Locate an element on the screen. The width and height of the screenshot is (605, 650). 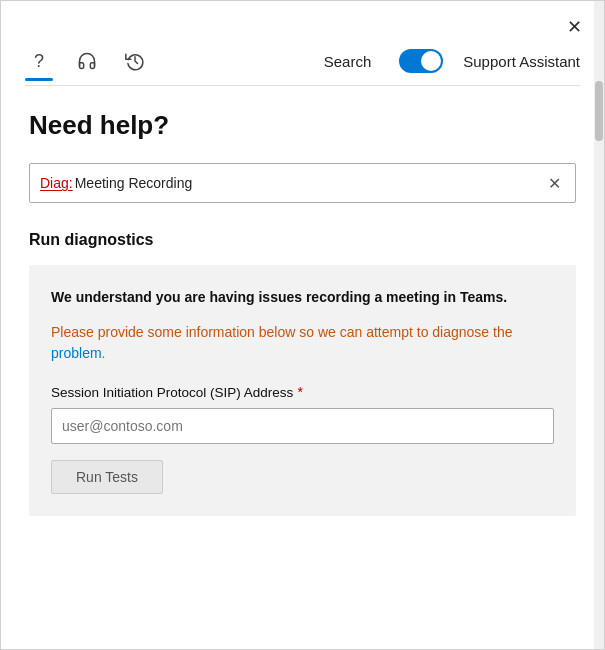
section-title: Run diagnostics is located at coordinates (302, 240).